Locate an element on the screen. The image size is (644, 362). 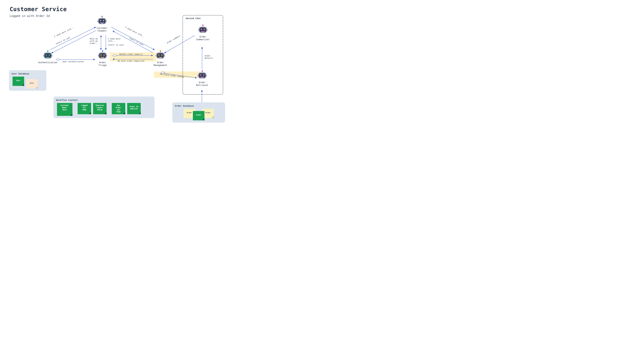
agent-order-triage: Order Triage is located at coordinates (102, 58).